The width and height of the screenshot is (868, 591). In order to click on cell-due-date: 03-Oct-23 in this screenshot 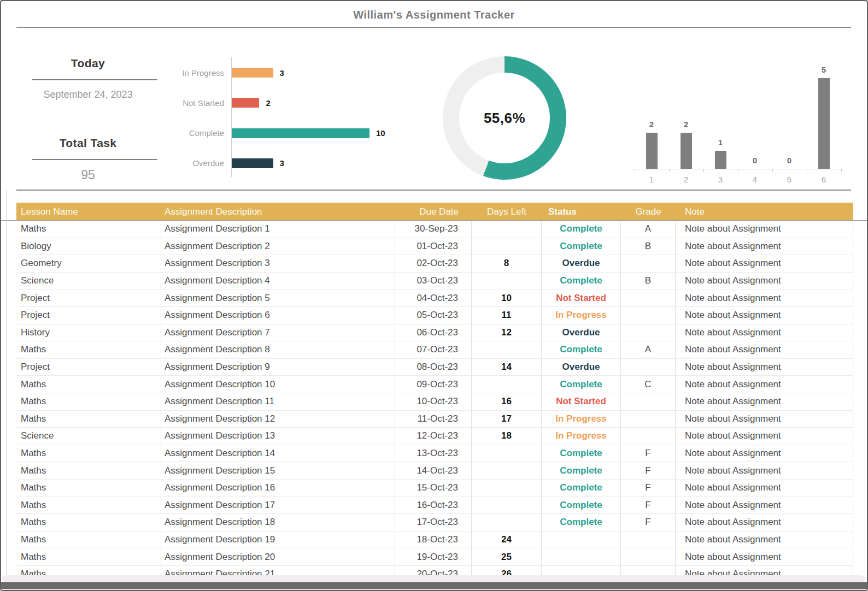, I will do `click(433, 281)`.